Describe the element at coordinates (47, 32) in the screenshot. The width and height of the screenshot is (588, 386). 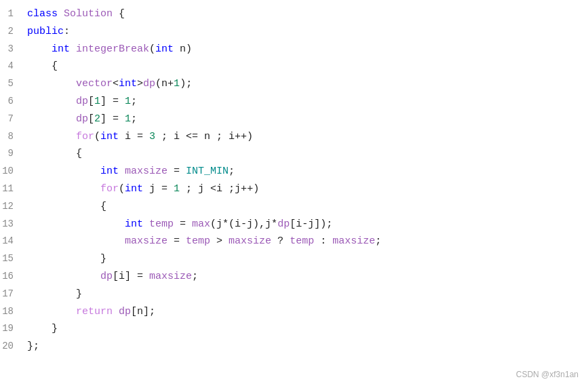
I see `line-content: public:` at that location.